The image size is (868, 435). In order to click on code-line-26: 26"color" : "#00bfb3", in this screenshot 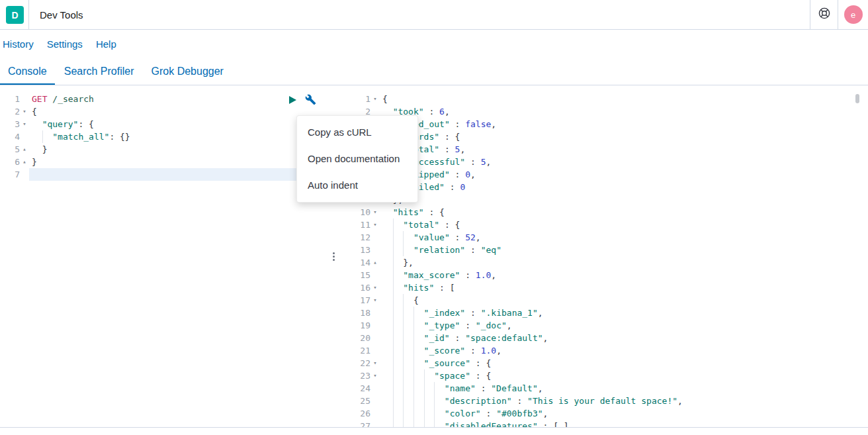, I will do `click(603, 413)`.